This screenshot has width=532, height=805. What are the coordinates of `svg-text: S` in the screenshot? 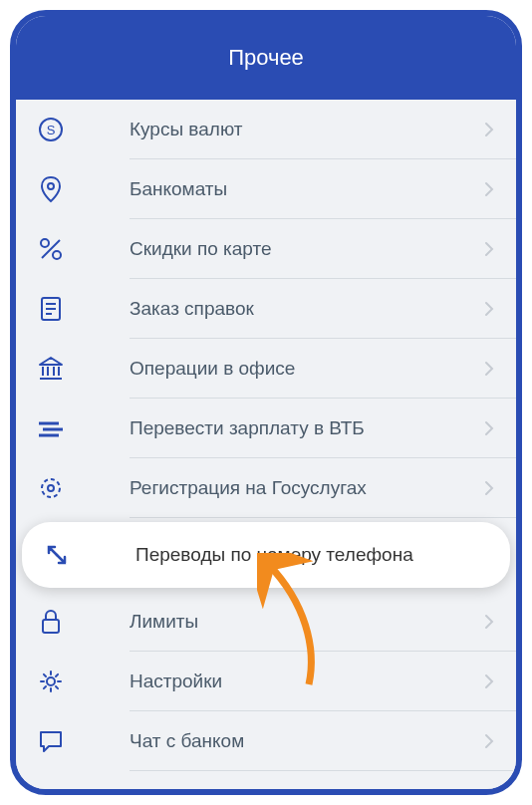 It's located at (52, 130).